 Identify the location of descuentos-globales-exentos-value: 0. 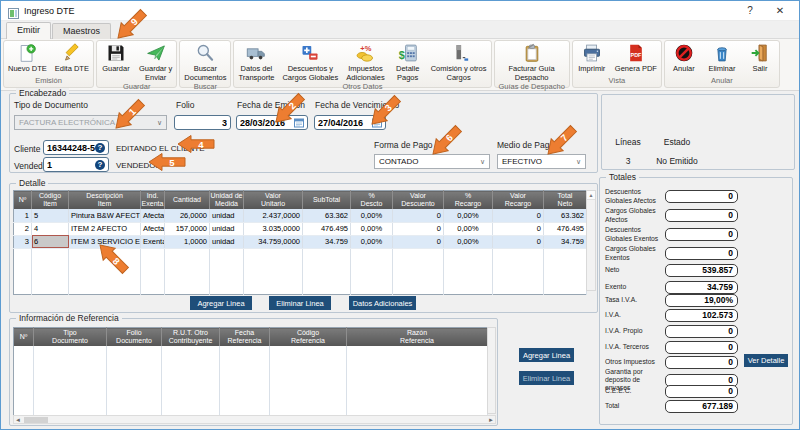
(702, 234).